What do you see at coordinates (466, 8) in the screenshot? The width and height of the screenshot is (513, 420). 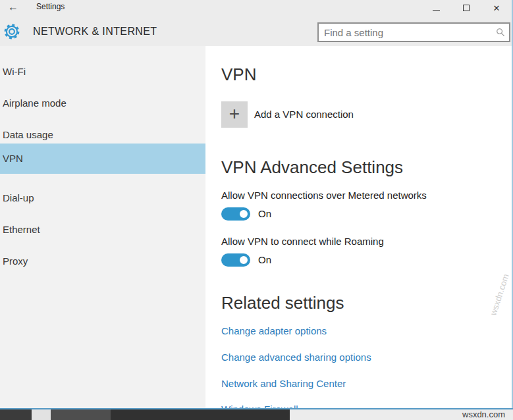 I see `maximize-button` at bounding box center [466, 8].